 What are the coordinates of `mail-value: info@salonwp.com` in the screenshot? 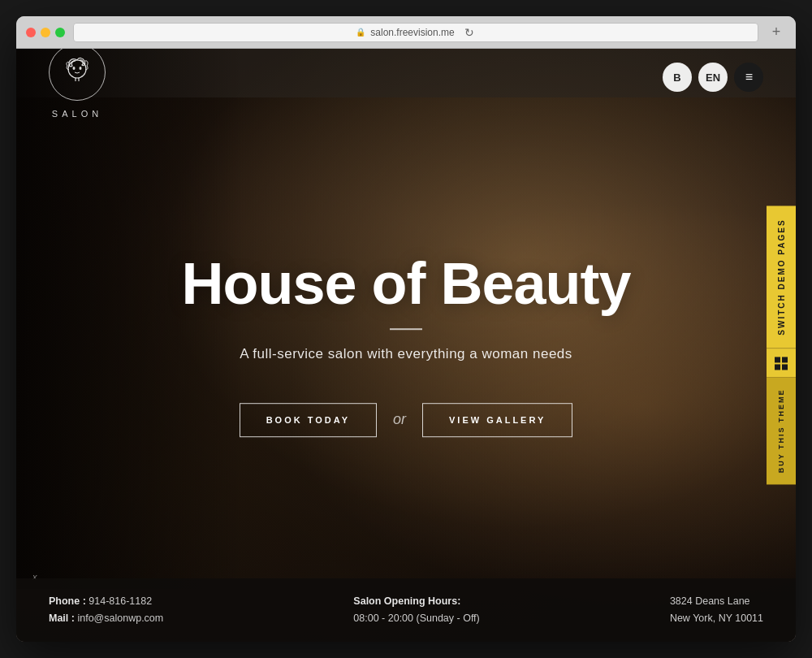 It's located at (120, 618).